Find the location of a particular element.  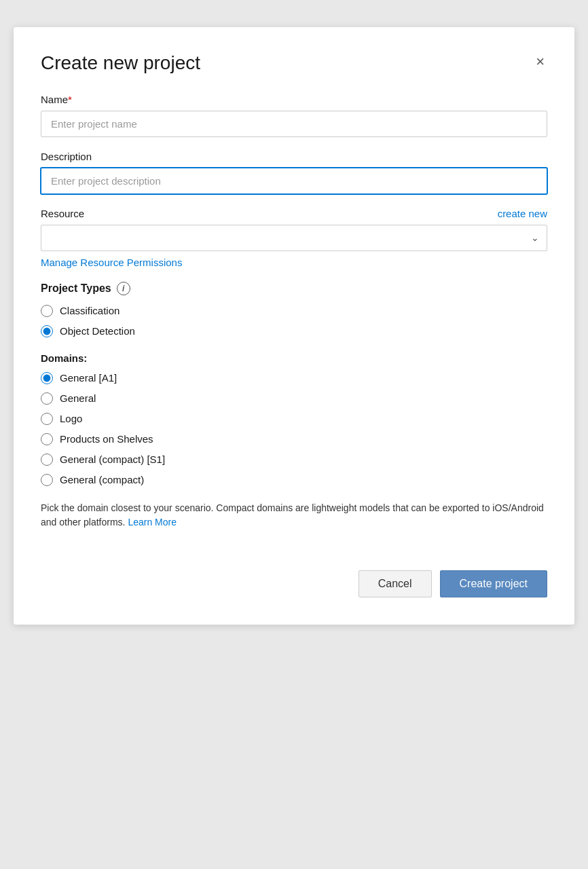

resource-section: Resource create new ⌄ Manage Resource Pe… is located at coordinates (294, 238).